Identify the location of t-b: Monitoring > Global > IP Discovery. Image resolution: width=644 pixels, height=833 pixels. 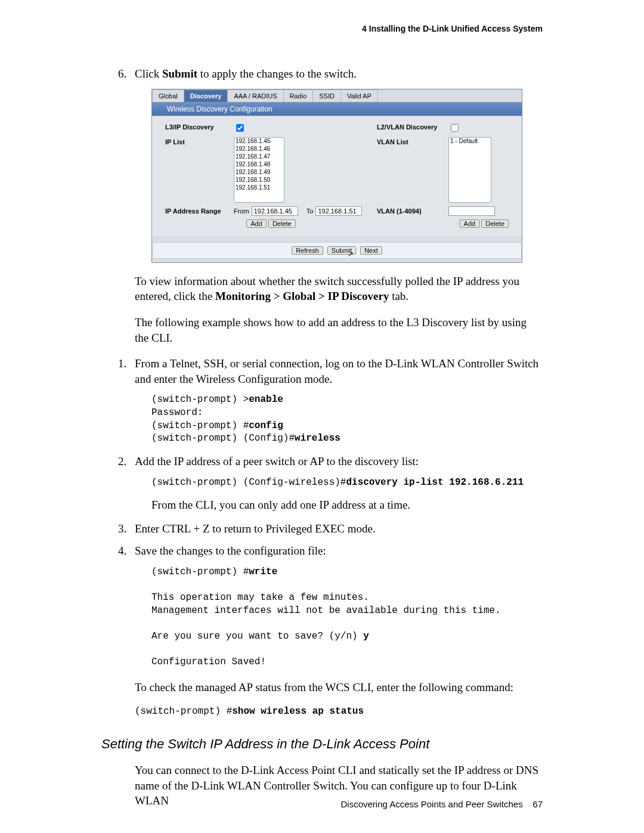
(302, 296).